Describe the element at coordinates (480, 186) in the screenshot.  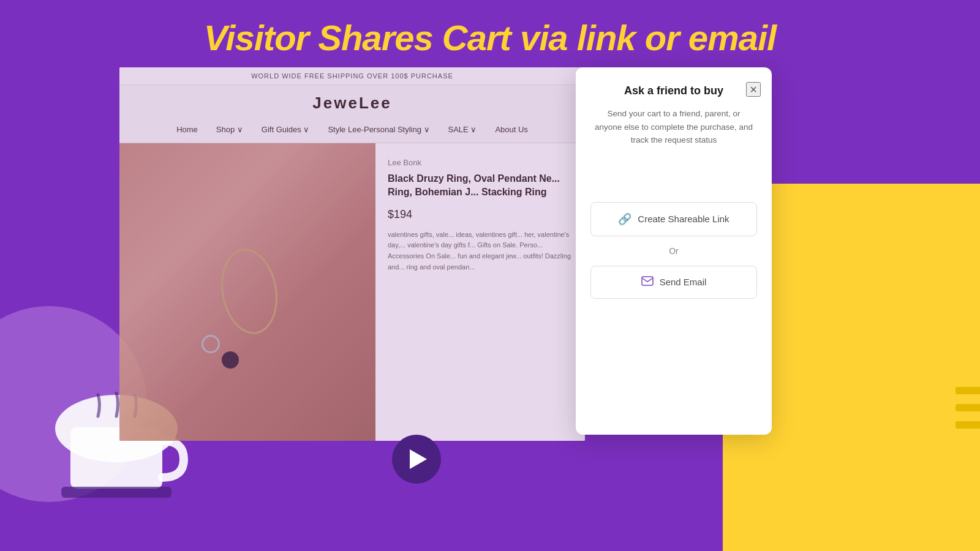
I see `product-name: Black Druzy Ring, Oval Pendant Ne... Rin…` at that location.